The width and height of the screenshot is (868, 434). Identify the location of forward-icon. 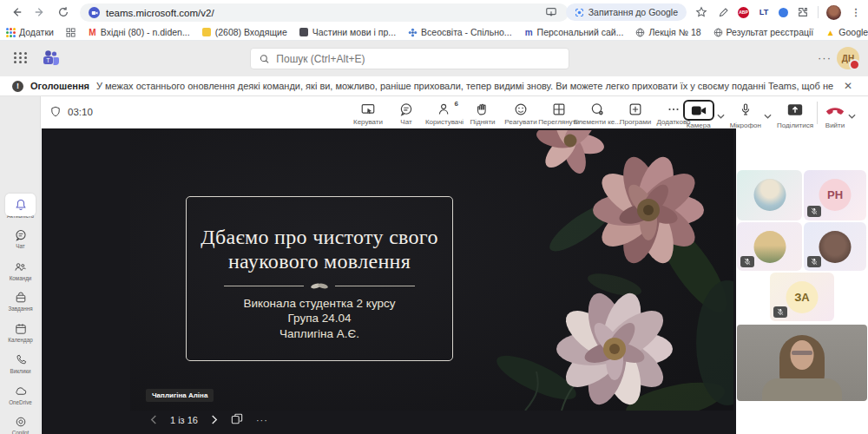
(40, 12).